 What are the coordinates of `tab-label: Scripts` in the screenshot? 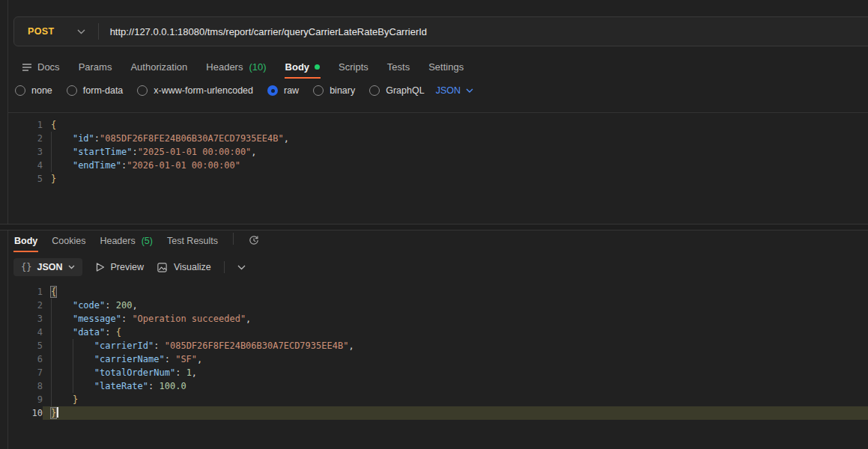 It's located at (353, 67).